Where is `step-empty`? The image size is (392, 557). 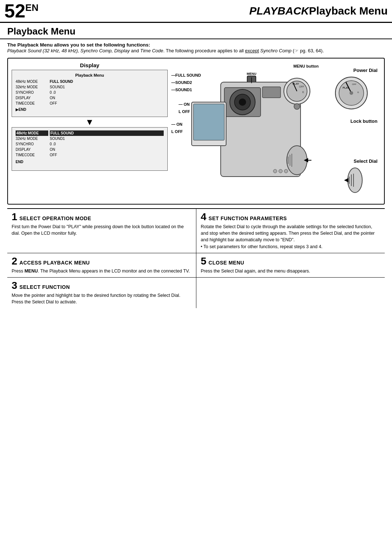
step-empty is located at coordinates (290, 293).